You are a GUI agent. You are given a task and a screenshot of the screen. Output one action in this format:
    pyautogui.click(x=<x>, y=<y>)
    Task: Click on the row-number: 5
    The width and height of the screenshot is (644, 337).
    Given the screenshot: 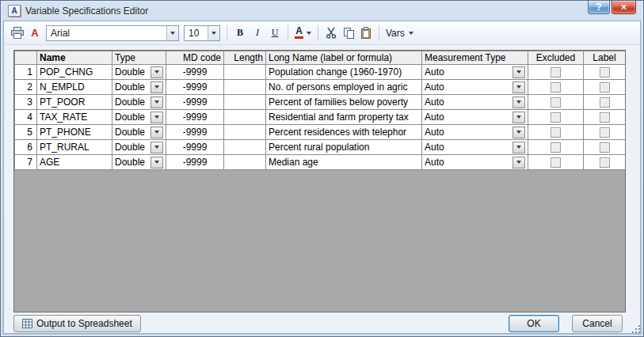 What is the action you would take?
    pyautogui.click(x=26, y=133)
    